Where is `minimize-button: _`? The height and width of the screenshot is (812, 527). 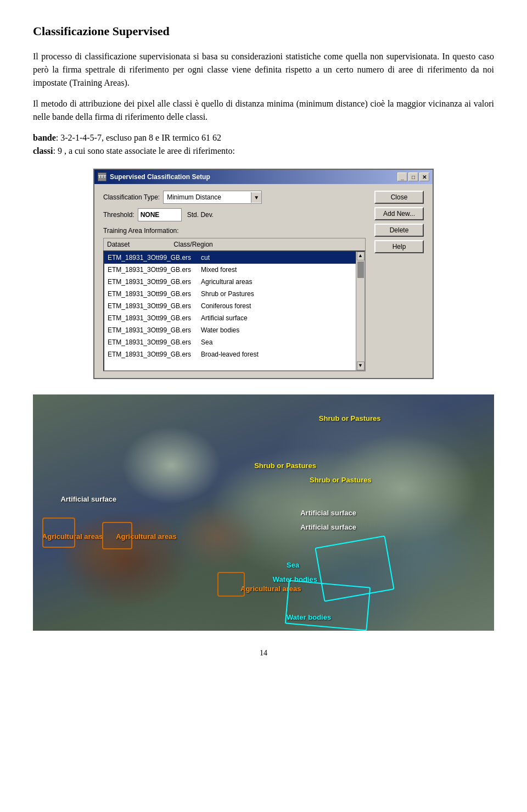 minimize-button: _ is located at coordinates (402, 177).